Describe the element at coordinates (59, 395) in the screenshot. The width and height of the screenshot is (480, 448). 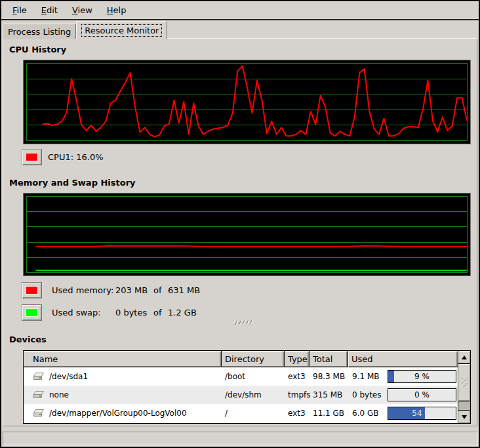
I see `device-name: none` at that location.